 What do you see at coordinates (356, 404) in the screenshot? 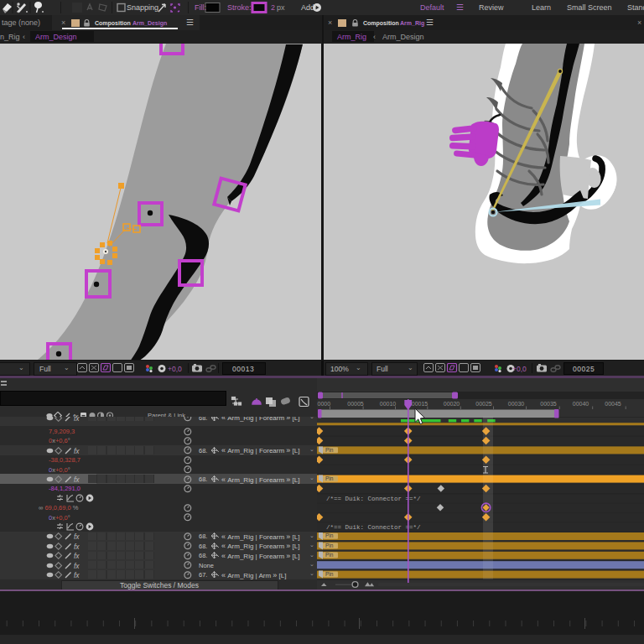
I see `svg-text: 00005` at bounding box center [356, 404].